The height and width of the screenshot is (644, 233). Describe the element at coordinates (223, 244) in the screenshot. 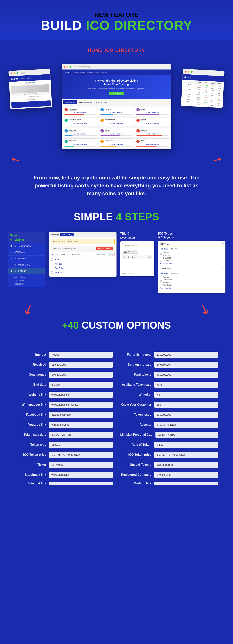

I see `ico-close-btn: ▾` at that location.